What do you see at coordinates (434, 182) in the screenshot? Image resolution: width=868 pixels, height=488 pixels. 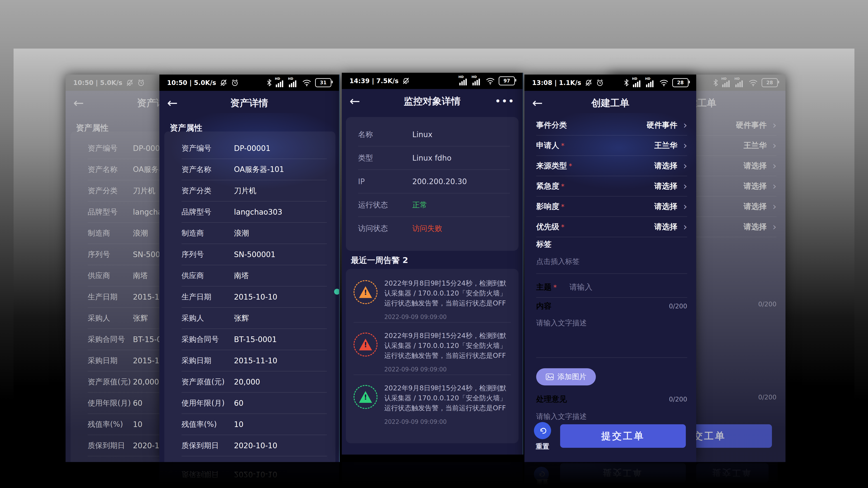 I see `field-row: IP200.200.20.30` at bounding box center [434, 182].